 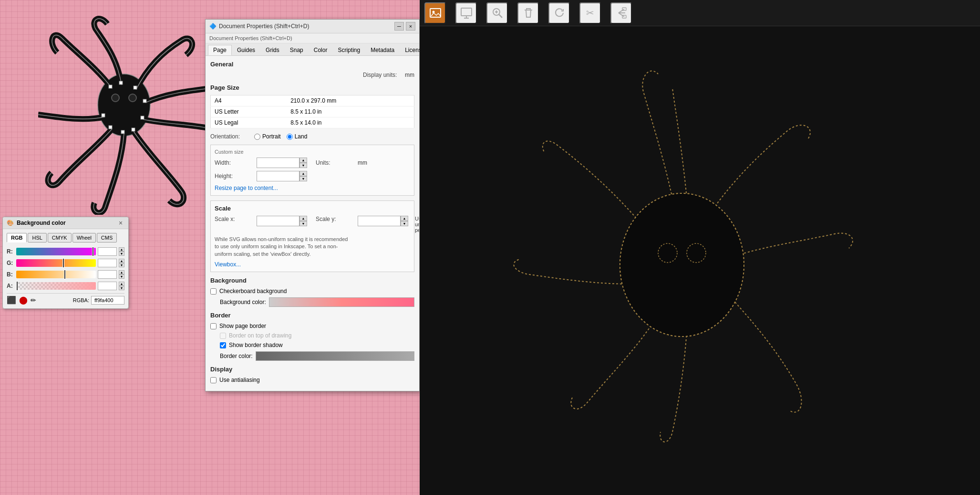 What do you see at coordinates (303, 165) in the screenshot?
I see `width-spin-down: ▼` at bounding box center [303, 165].